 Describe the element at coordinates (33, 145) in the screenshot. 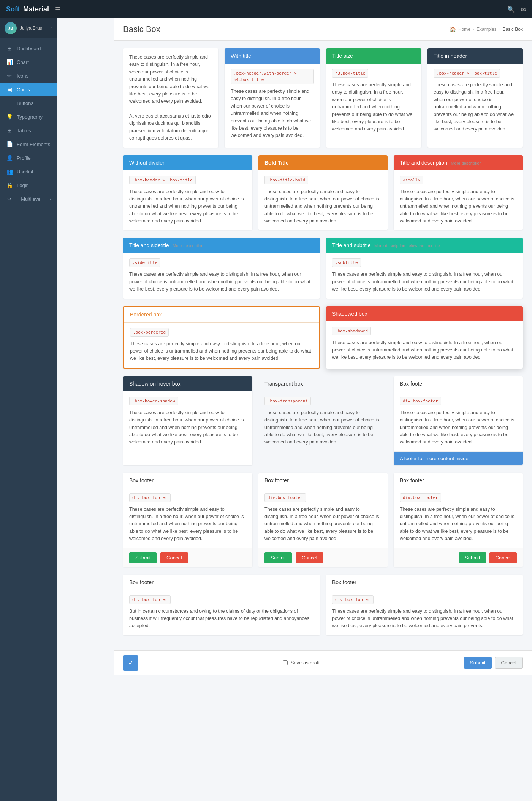

I see `sidebar-label-form: Form Elements` at that location.